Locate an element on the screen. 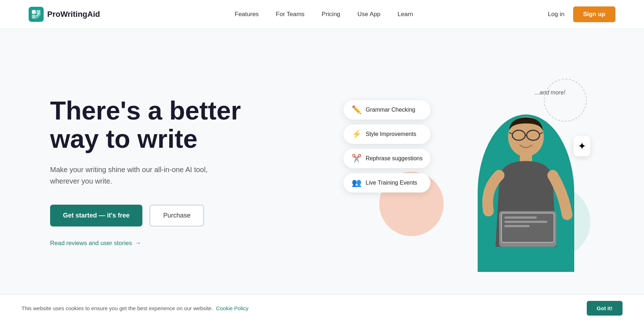 The image size is (644, 322). arrow-right-icon: → is located at coordinates (138, 243).